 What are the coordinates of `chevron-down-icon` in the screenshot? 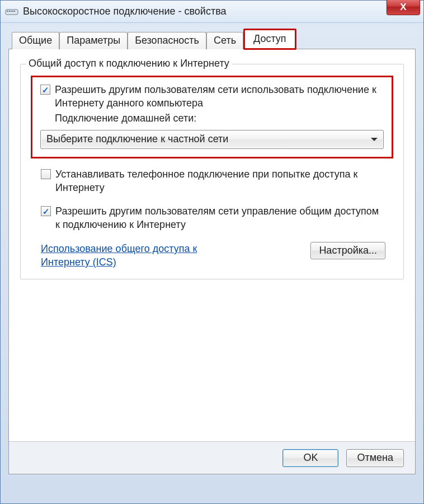 It's located at (374, 139).